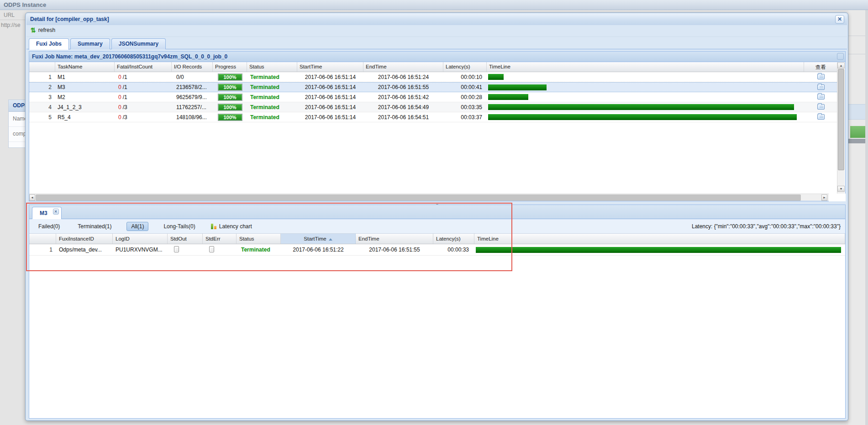 The width and height of the screenshot is (868, 425). I want to click on vertical-scrollbar: ▲ ▼, so click(841, 128).